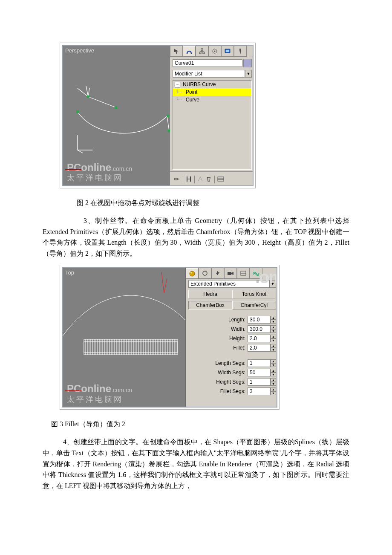 This screenshot has width=392, height=555. What do you see at coordinates (158, 116) in the screenshot?
I see `figure-1-screenshot: Perspective` at bounding box center [158, 116].